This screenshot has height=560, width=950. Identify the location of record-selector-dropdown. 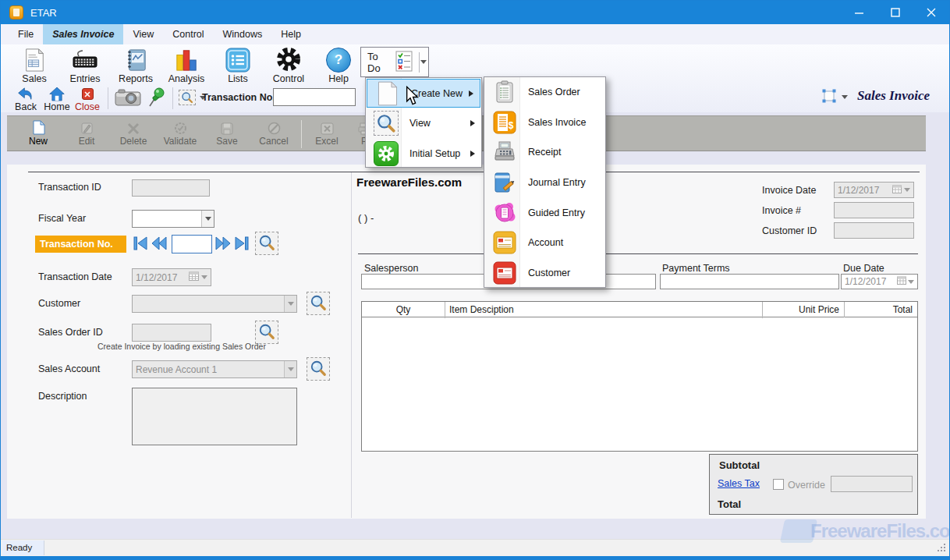
(835, 97).